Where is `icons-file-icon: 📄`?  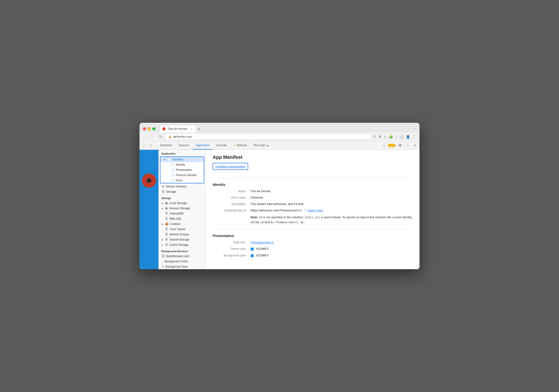
icons-file-icon: 📄 is located at coordinates (173, 180).